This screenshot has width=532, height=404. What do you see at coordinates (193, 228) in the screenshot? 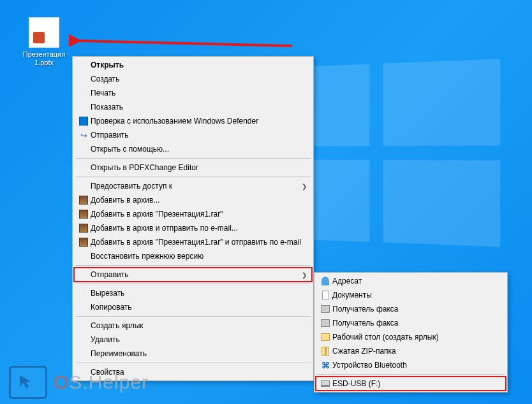
I see `menu-rar-add-email: Добавить в архив и отправить по e-mail..…` at bounding box center [193, 228].